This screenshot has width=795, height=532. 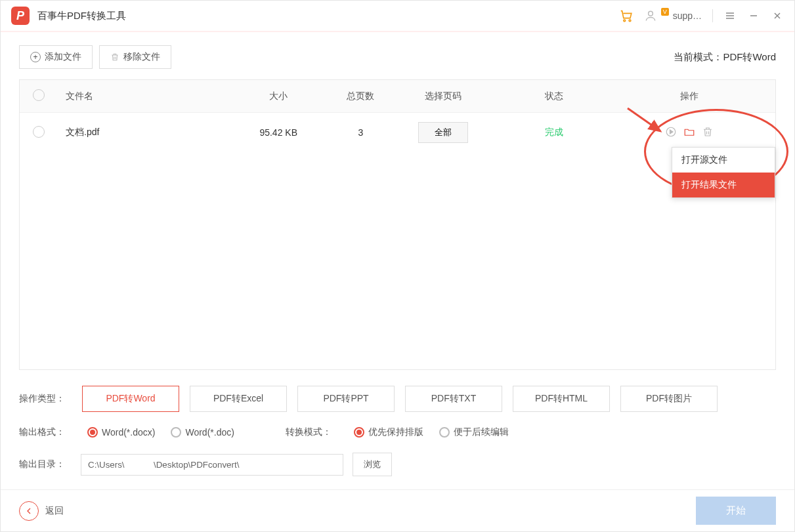 What do you see at coordinates (361, 133) in the screenshot?
I see `cell-pages: 3` at bounding box center [361, 133].